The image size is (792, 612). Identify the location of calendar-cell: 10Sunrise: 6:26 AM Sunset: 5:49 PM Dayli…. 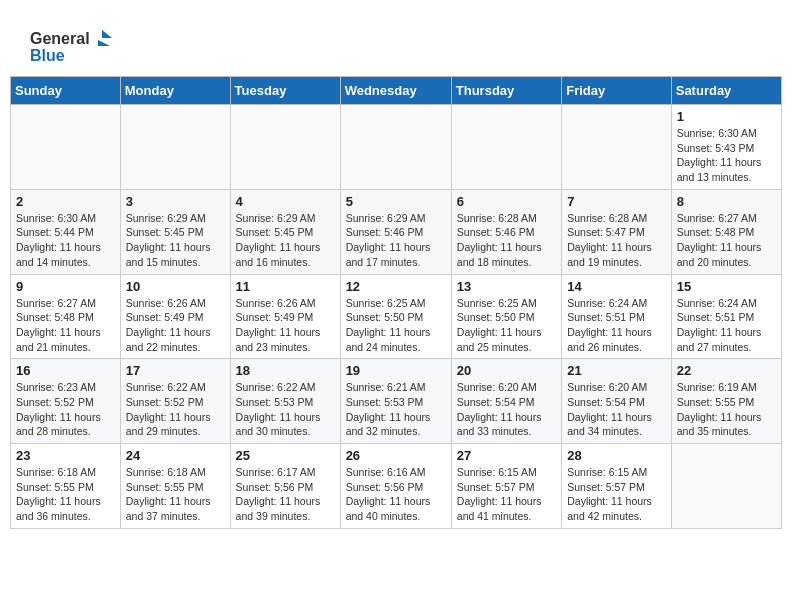
(175, 316).